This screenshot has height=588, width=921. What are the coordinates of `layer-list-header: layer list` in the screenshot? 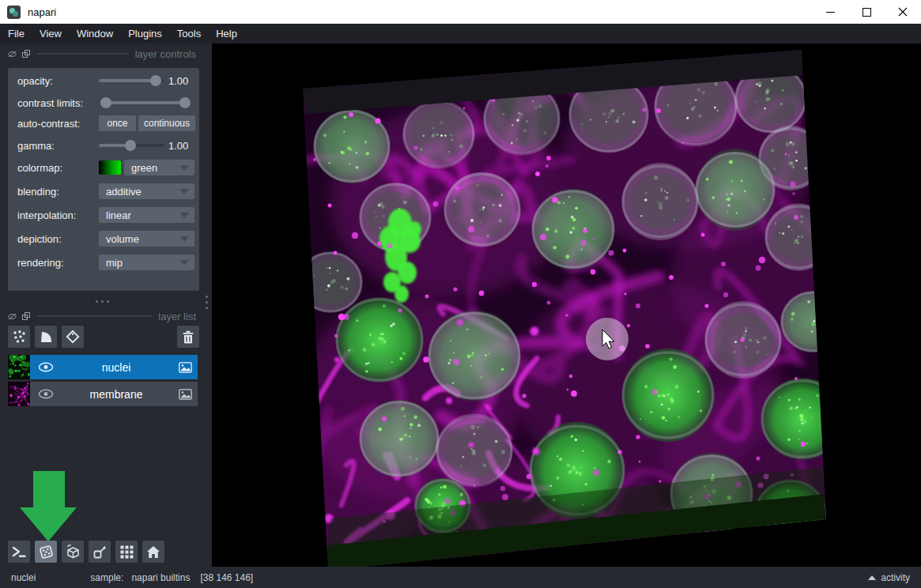 It's located at (106, 316).